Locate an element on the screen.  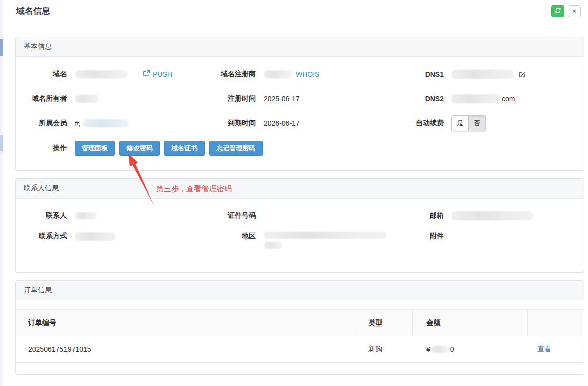
dns2-redacted-value is located at coordinates (476, 99).